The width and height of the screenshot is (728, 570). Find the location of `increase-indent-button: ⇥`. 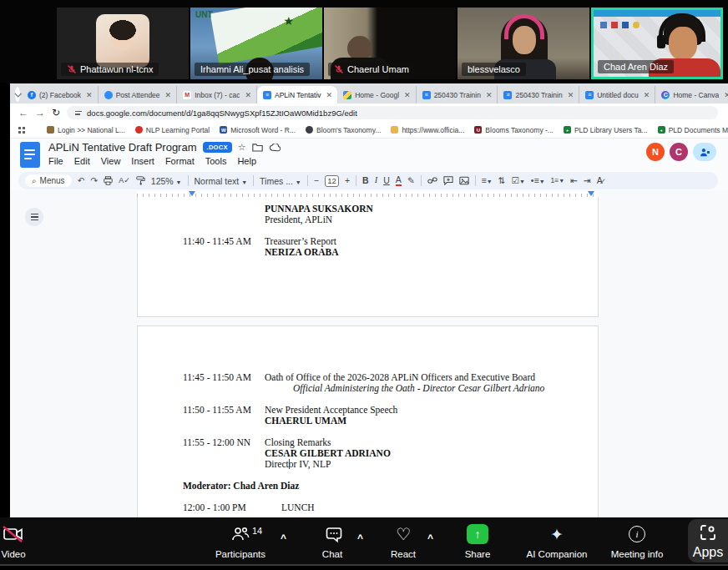

increase-indent-button: ⇥ is located at coordinates (588, 180).